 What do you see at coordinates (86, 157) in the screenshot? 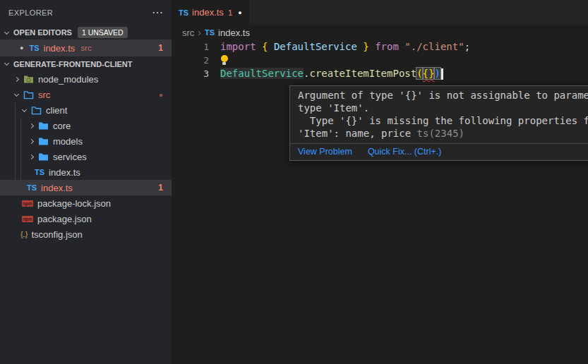
I see `tree-item-services: services` at bounding box center [86, 157].